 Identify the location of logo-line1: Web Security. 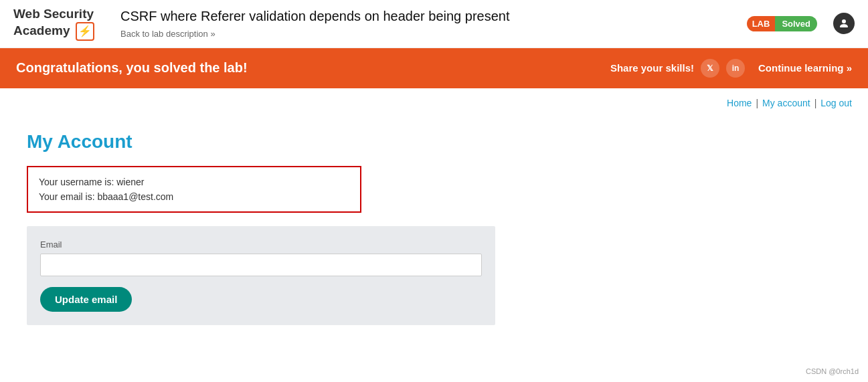
(54, 15).